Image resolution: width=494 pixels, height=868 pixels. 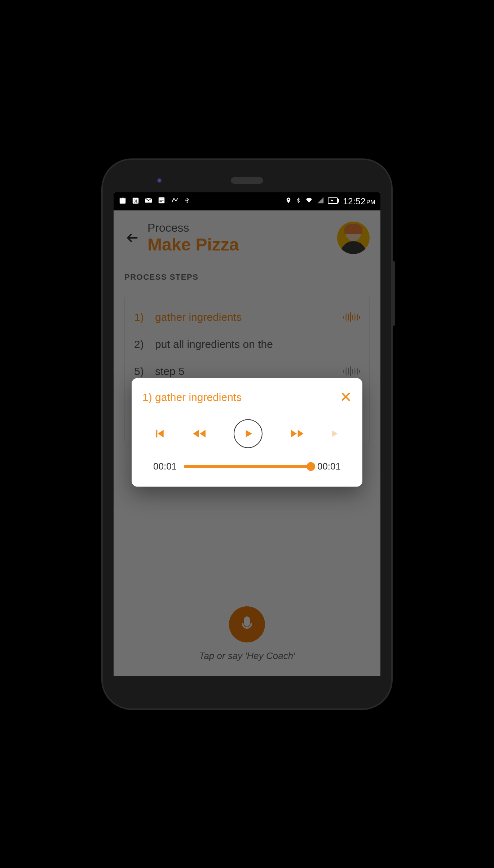 What do you see at coordinates (298, 201) in the screenshot?
I see `bluetooth-icon` at bounding box center [298, 201].